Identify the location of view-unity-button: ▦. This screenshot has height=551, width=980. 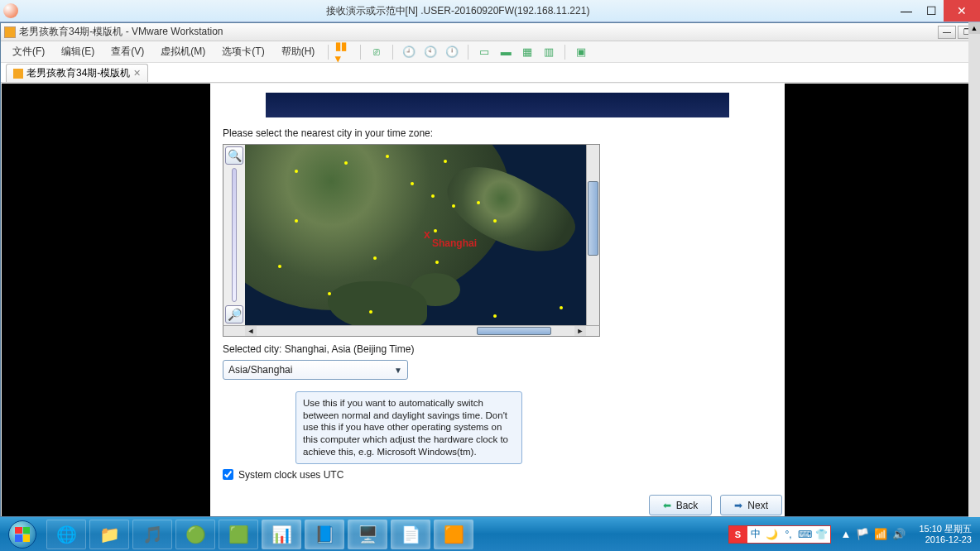
(527, 52).